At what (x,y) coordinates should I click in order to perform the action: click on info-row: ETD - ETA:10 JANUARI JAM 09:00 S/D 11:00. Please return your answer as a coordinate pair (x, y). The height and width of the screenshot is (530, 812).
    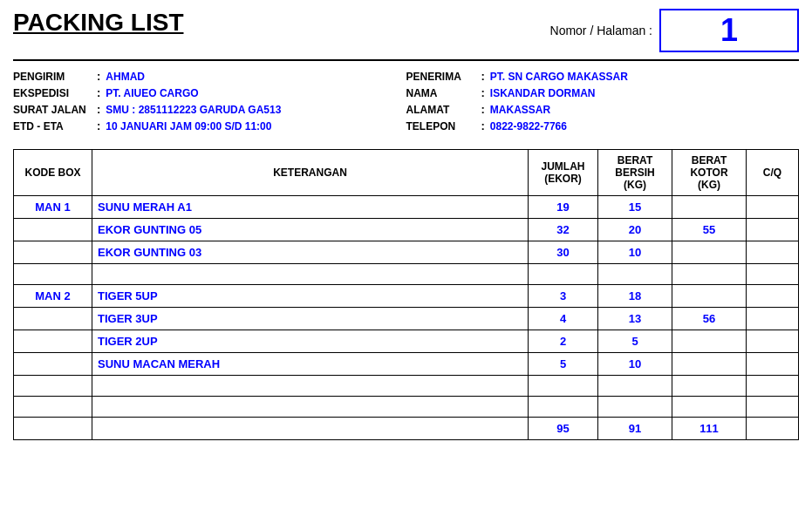
    Looking at the image, I should click on (209, 126).